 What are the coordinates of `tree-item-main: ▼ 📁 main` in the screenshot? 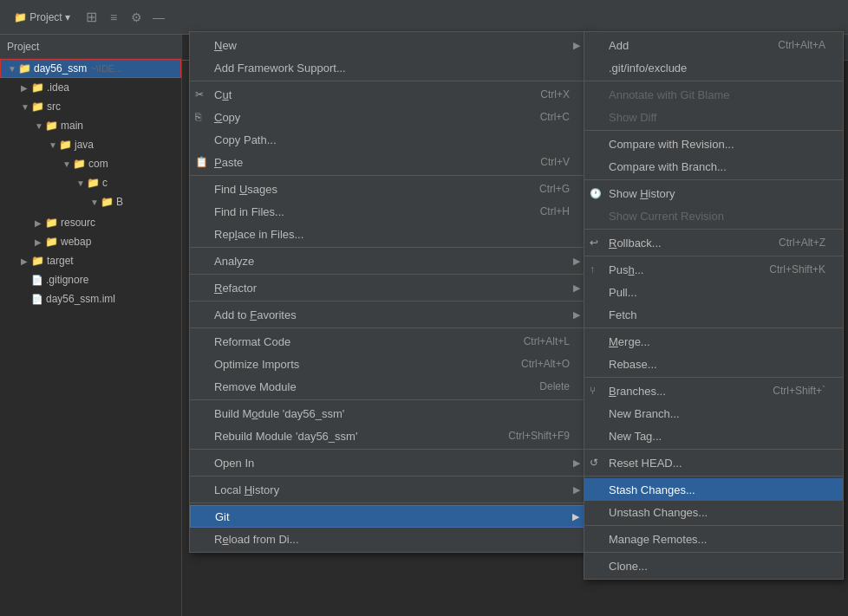 It's located at (90, 126).